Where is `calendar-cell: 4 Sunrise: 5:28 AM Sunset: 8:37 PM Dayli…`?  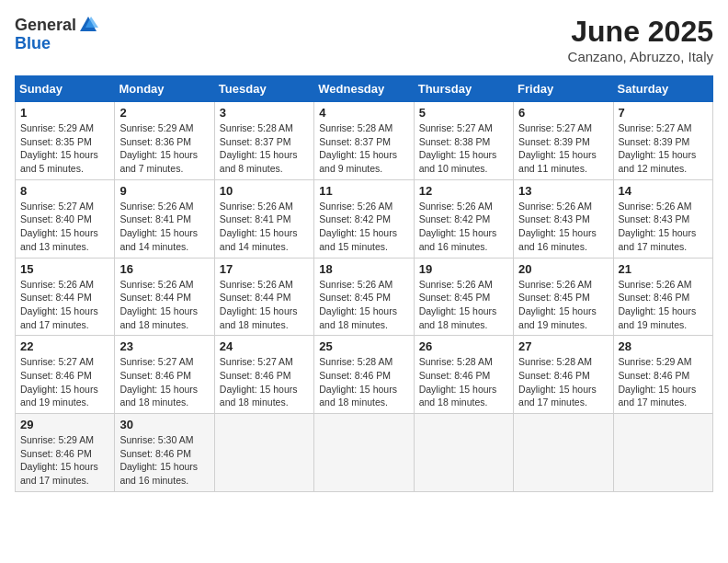
calendar-cell: 4 Sunrise: 5:28 AM Sunset: 8:37 PM Dayli… is located at coordinates (364, 142).